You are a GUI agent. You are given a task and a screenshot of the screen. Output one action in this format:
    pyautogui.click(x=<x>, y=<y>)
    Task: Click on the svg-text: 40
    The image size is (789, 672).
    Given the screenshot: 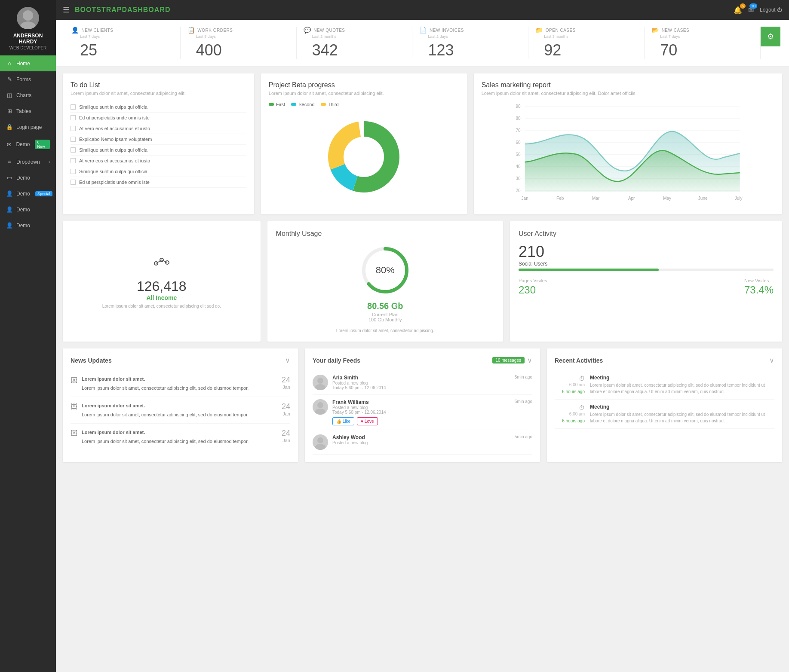 What is the action you would take?
    pyautogui.click(x=518, y=167)
    